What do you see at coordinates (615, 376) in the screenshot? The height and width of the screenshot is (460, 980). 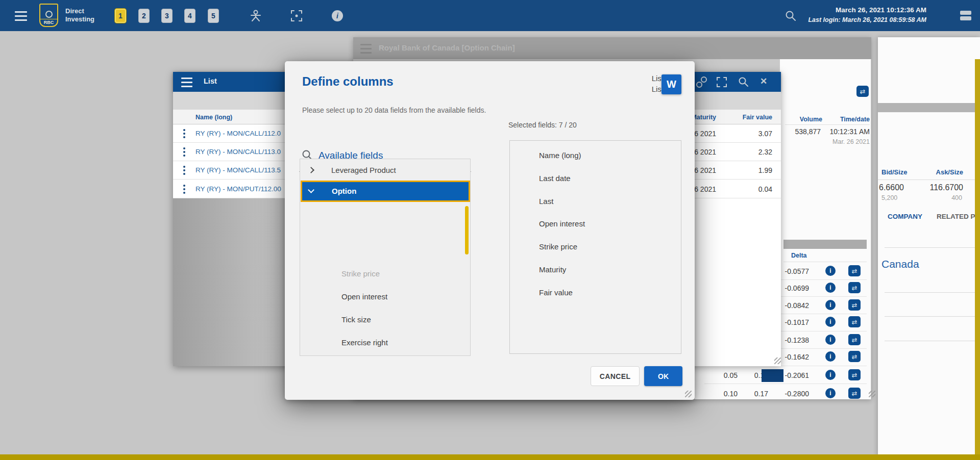 I see `cancel-button: CANCEL` at bounding box center [615, 376].